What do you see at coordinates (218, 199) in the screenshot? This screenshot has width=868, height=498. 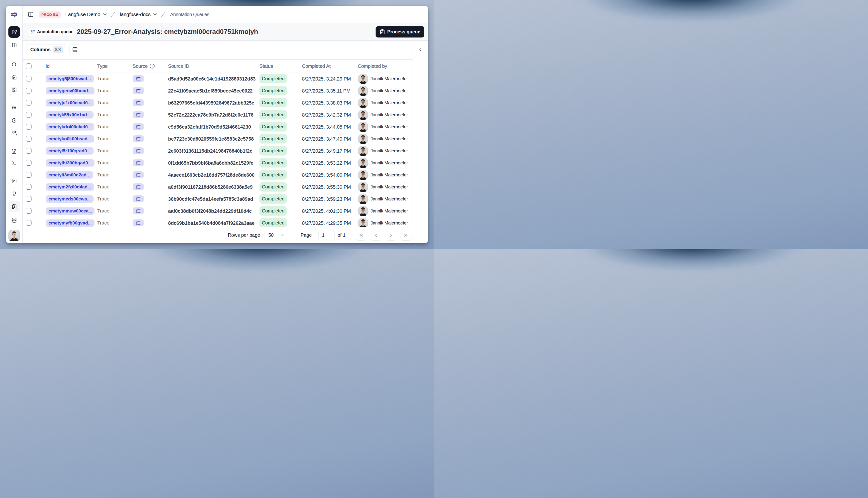 I see `table-row: cmetymeds00cwa... Trace 36b90cdfc47e5da1…` at bounding box center [218, 199].